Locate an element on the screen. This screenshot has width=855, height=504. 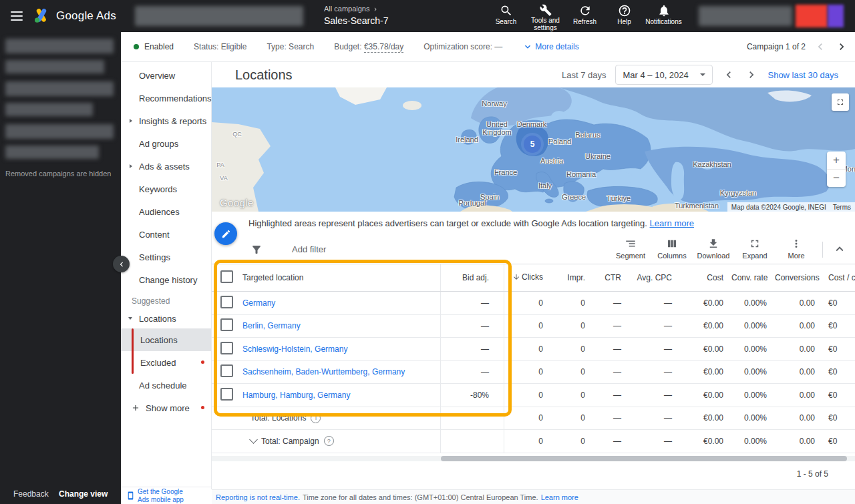
subnav-selection-indicator is located at coordinates (132, 351).